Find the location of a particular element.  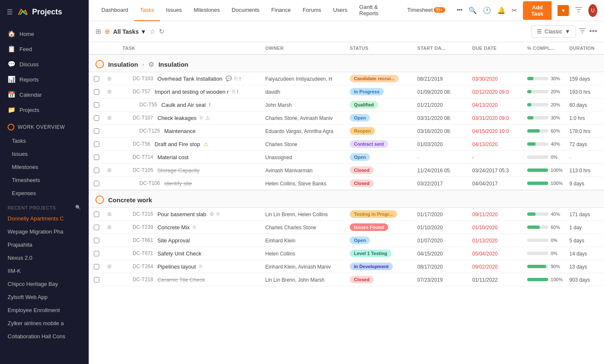

nav-gantt: Gantt & Reports is located at coordinates (378, 11).